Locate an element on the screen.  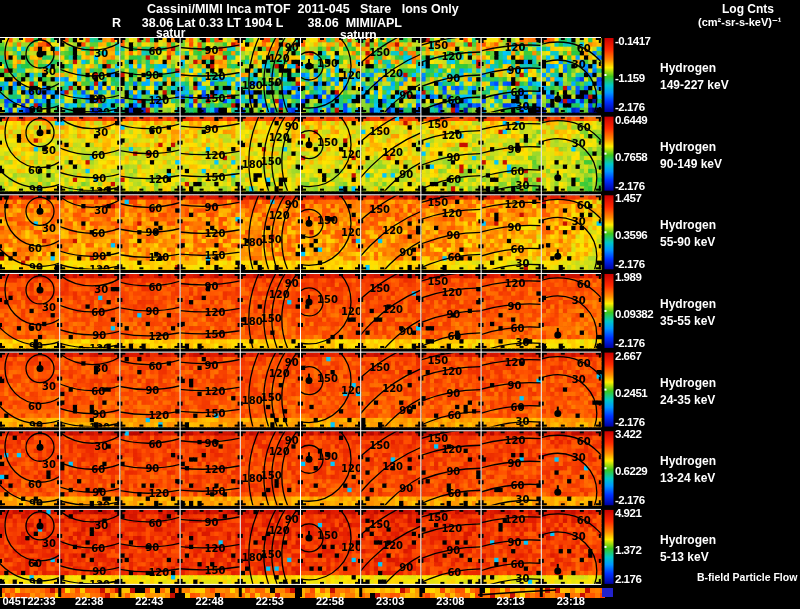
energy-band-range: 35-55 keV is located at coordinates (688, 322).